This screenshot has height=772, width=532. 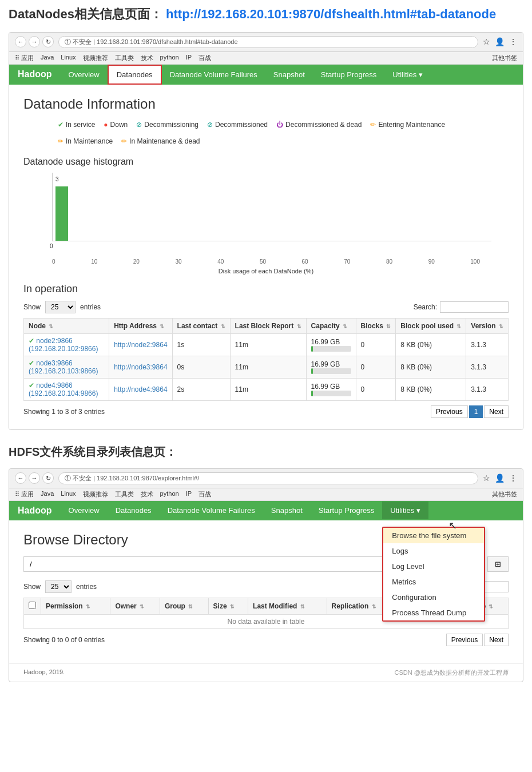 What do you see at coordinates (189, 494) in the screenshot?
I see `bm2-ip: IP` at bounding box center [189, 494].